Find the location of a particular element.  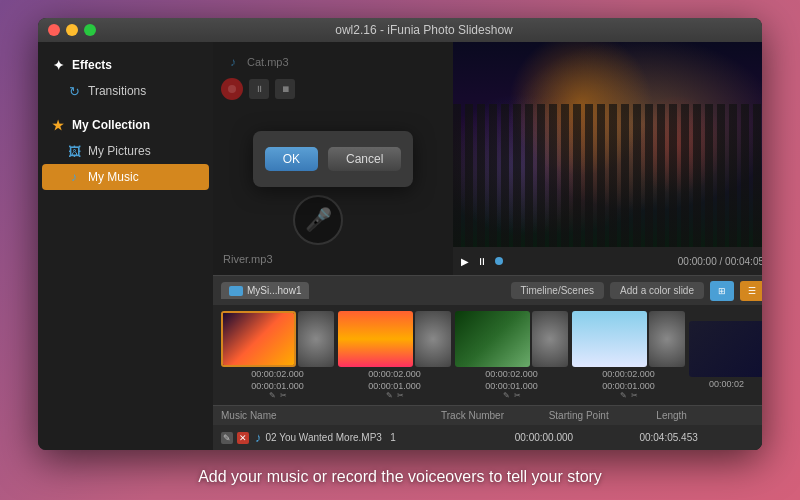

list-view-button: ☰ is located at coordinates (751, 291).